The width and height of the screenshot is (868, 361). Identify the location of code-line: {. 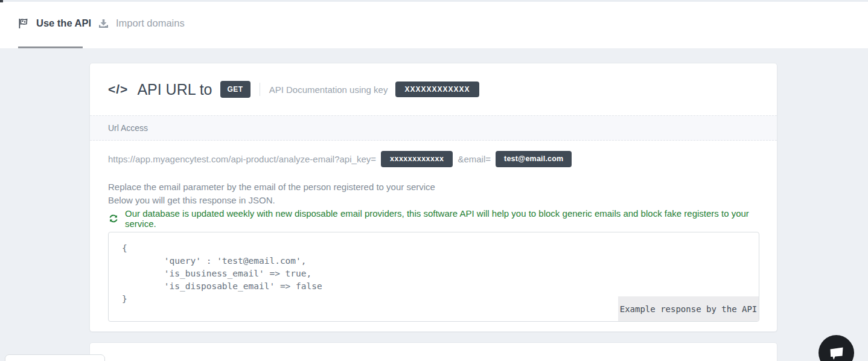
(441, 249).